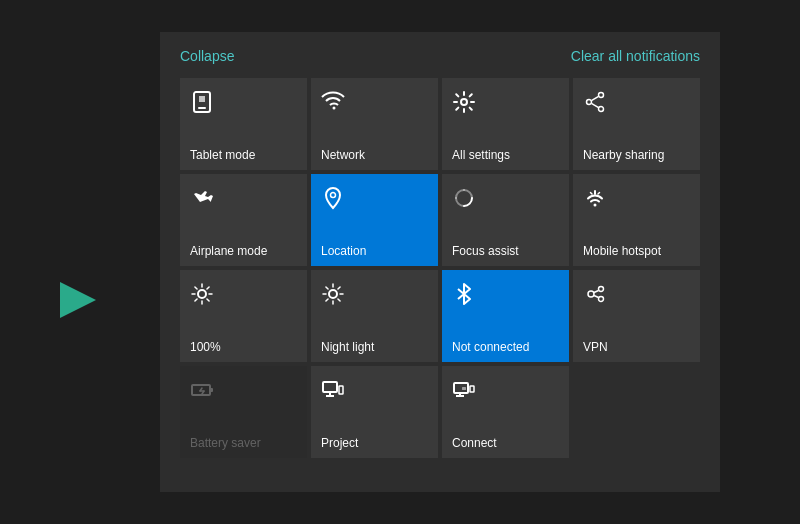 This screenshot has width=800, height=524. Describe the element at coordinates (474, 443) in the screenshot. I see `tile-connect-label: Connect` at that location.